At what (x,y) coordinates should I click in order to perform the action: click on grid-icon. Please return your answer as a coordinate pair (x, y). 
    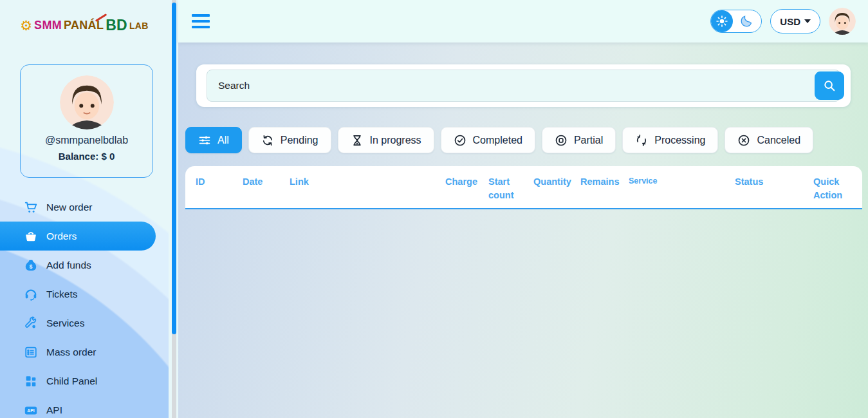
    Looking at the image, I should click on (31, 381).